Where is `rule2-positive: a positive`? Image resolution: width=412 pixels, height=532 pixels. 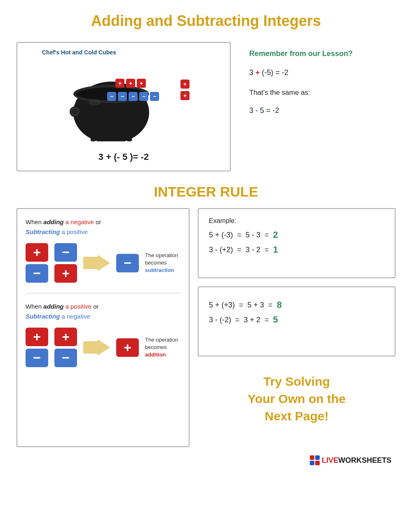
rule2-positive: a positive is located at coordinates (78, 307).